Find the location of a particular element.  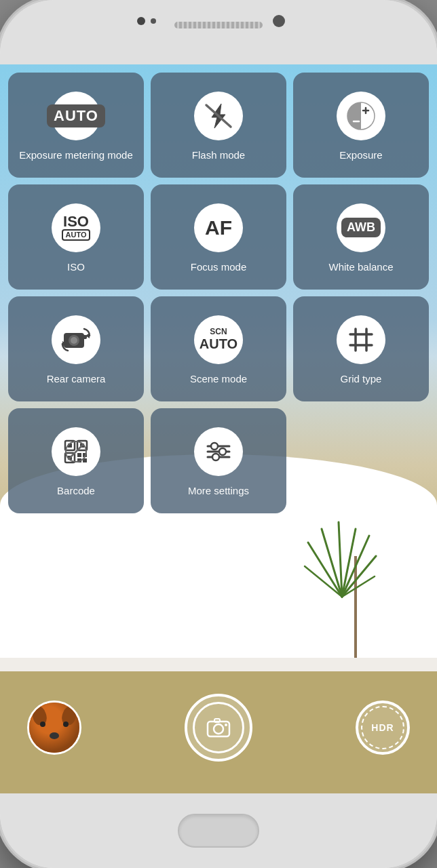

barcode-icon is located at coordinates (76, 452).